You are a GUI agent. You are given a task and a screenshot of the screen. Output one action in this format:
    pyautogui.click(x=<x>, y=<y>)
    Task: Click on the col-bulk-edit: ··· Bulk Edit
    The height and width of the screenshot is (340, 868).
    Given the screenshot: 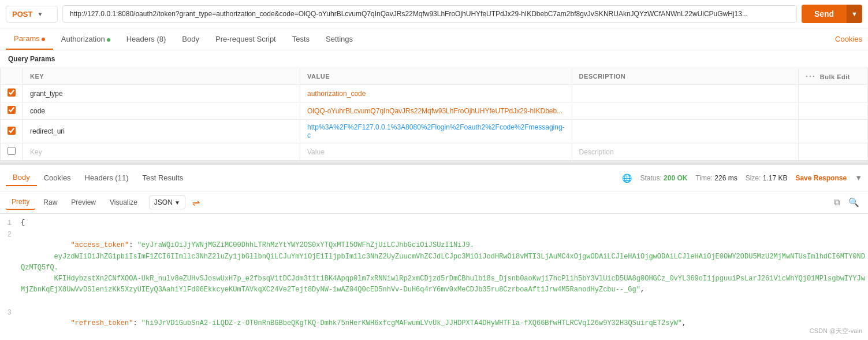 What is the action you would take?
    pyautogui.click(x=833, y=76)
    